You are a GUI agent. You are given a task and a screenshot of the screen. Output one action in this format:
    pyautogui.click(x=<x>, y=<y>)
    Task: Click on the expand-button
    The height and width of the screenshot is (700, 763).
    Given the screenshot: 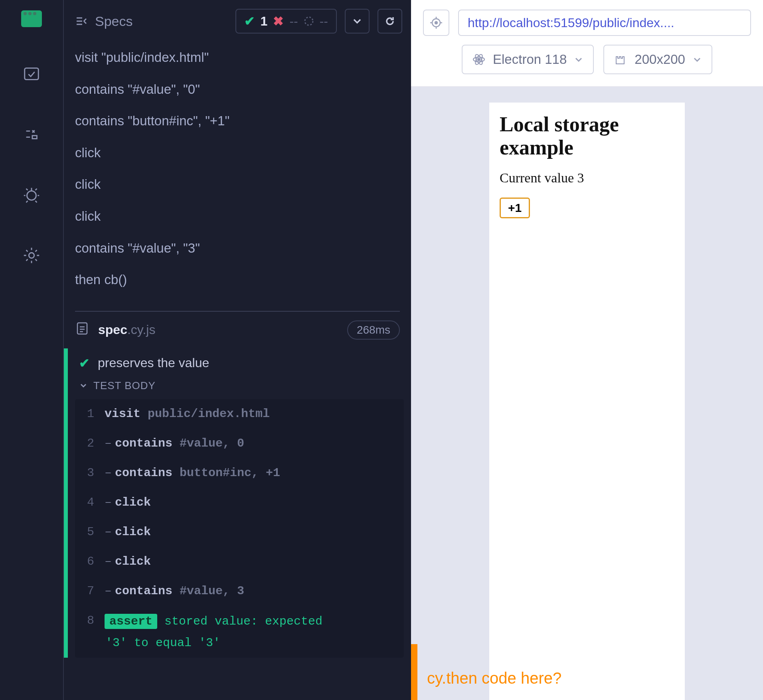 What is the action you would take?
    pyautogui.click(x=357, y=21)
    